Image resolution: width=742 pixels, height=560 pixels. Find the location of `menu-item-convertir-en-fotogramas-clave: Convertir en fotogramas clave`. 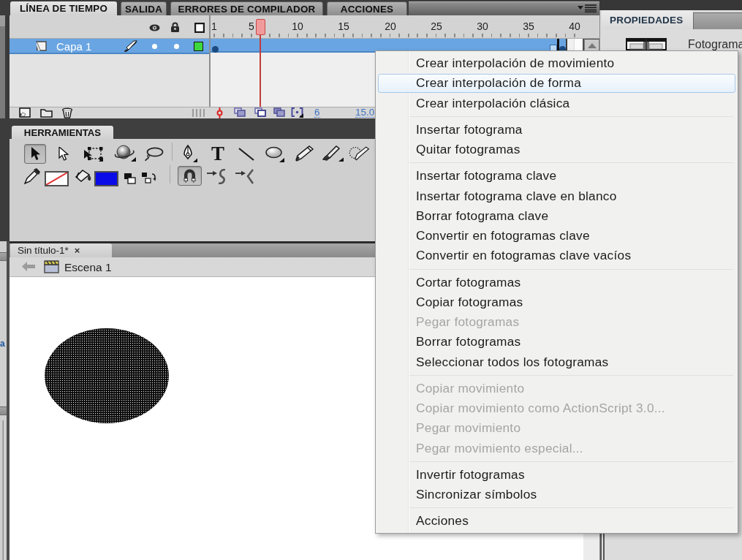

menu-item-convertir-en-fotogramas-clave: Convertir en fotogramas clave is located at coordinates (557, 235).